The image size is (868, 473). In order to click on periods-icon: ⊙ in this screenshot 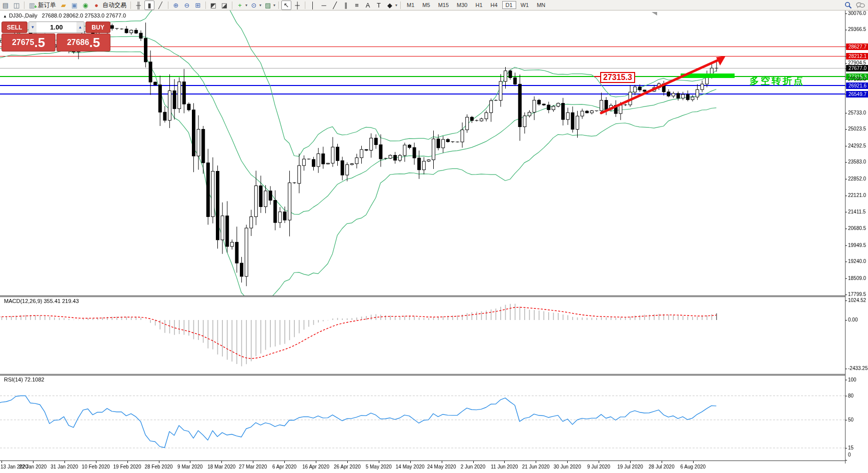, I will do `click(254, 5)`.